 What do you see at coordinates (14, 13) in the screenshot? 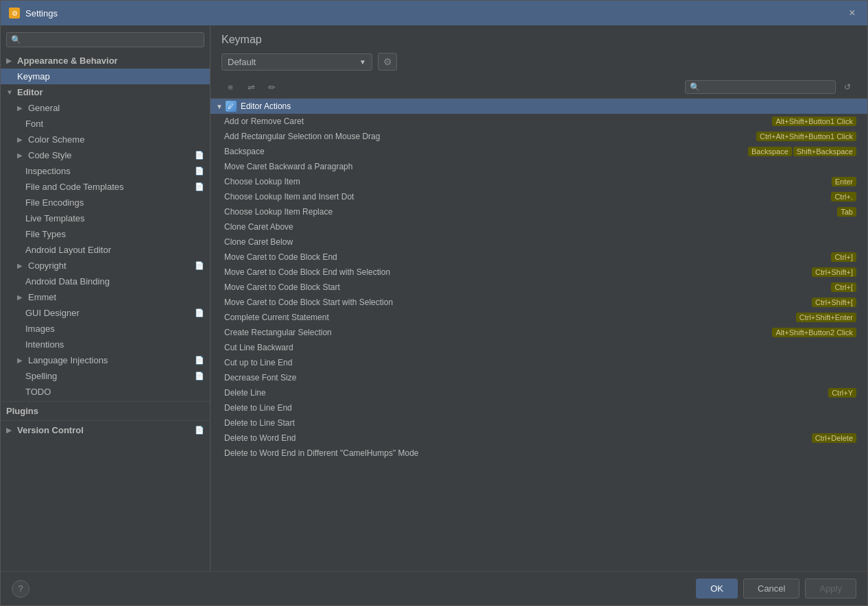
I see `settings-icon: ⚙` at bounding box center [14, 13].